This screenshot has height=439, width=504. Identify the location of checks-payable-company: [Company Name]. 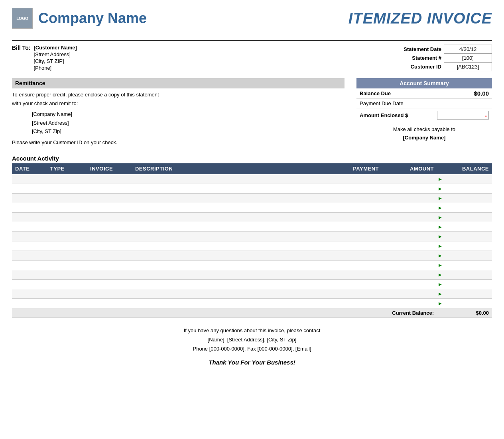
(424, 138).